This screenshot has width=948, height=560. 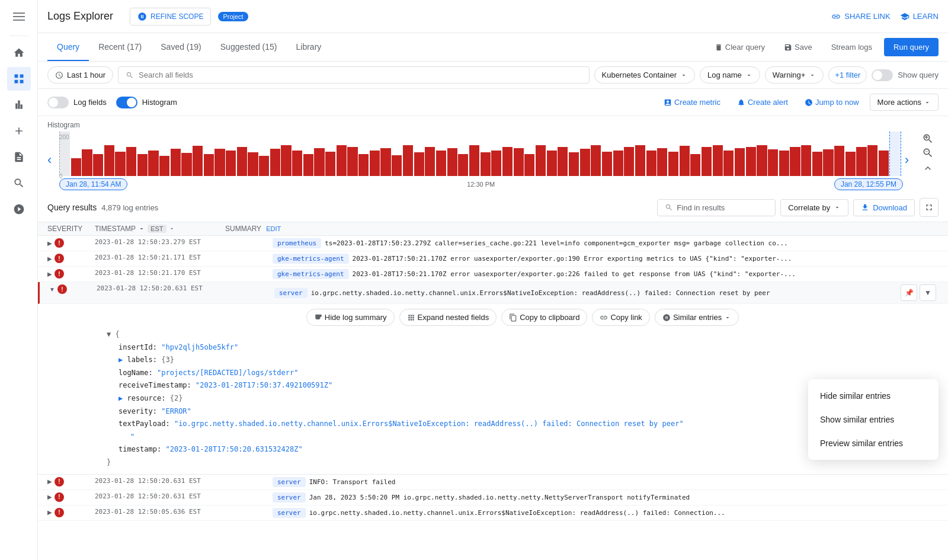 I want to click on log-row: ▶ ! 2023-01-28 12:50:21.170 EST gke-metr…, so click(x=493, y=274).